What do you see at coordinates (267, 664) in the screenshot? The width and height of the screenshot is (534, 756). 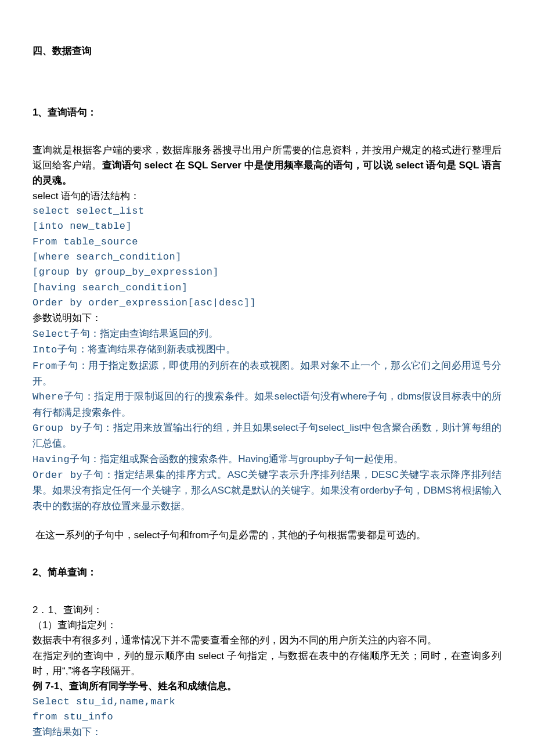 I see `paragraph-body: 在指定列的查询中，列的显示顺序由 select 子句指定，与数据在表中的存储顺序…` at bounding box center [267, 664].